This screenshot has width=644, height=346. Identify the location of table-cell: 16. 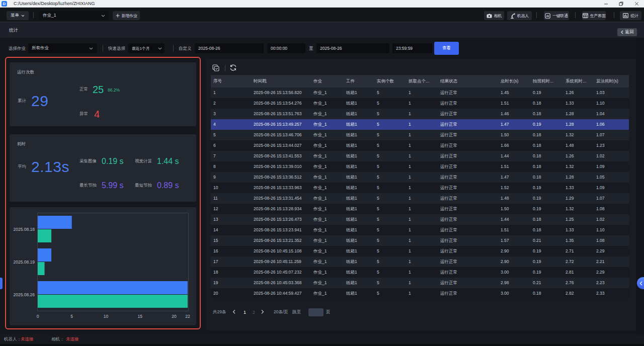
(231, 251).